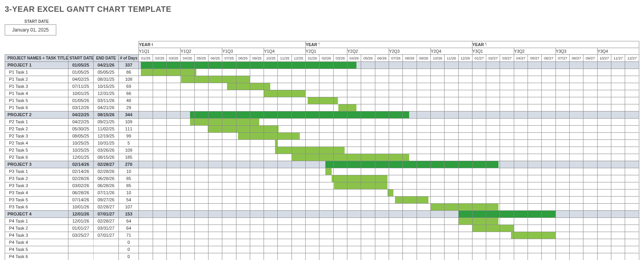 The width and height of the screenshot is (644, 260). I want to click on row-days: 69, so click(128, 87).